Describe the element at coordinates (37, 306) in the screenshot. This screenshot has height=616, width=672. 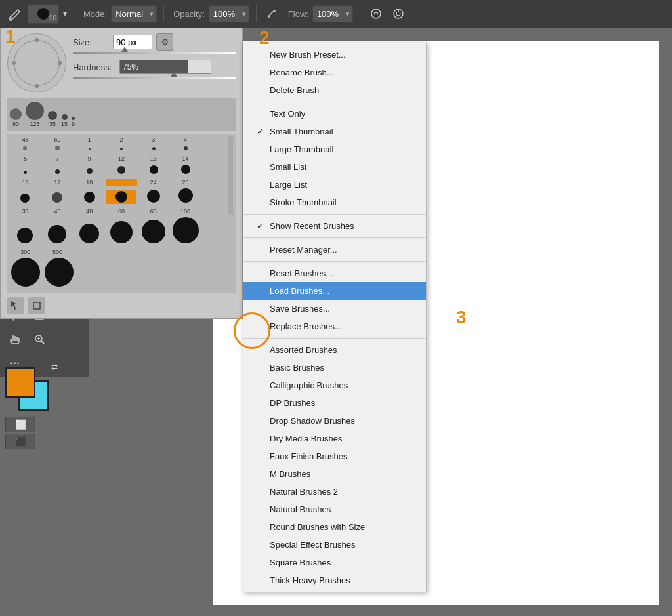
I see `crop-tool-btn` at that location.